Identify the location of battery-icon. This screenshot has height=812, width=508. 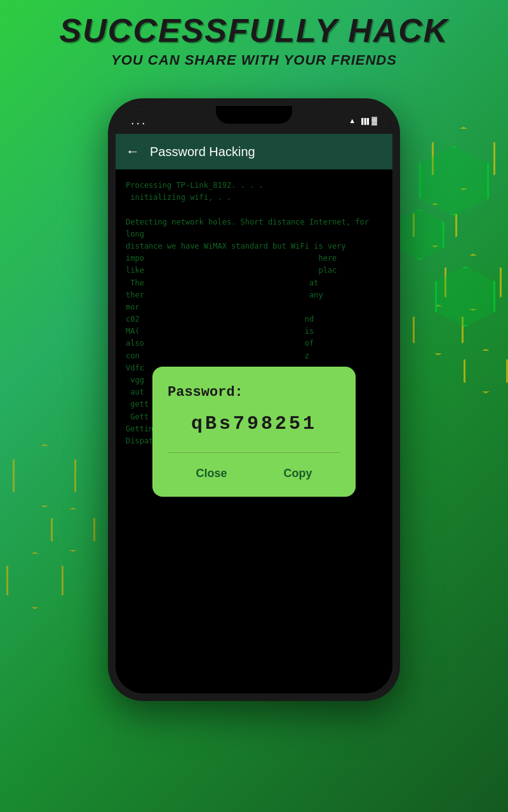
(375, 121).